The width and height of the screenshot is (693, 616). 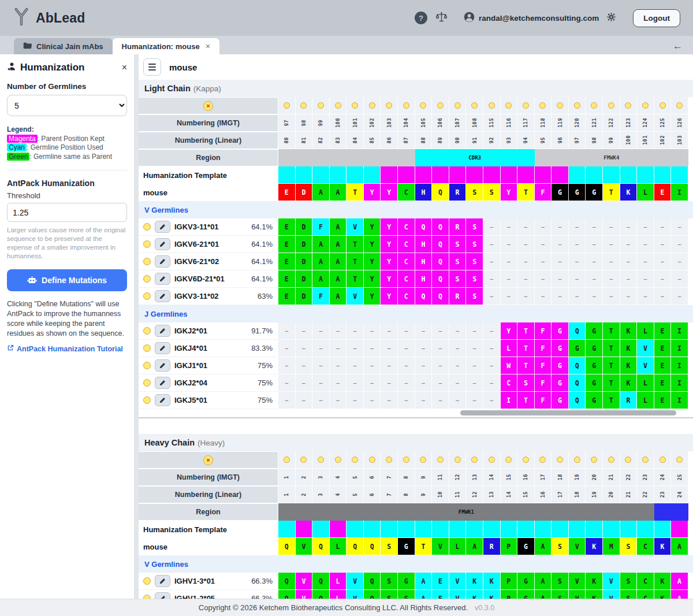 What do you see at coordinates (67, 105) in the screenshot?
I see `germline-count-select: 5` at bounding box center [67, 105].